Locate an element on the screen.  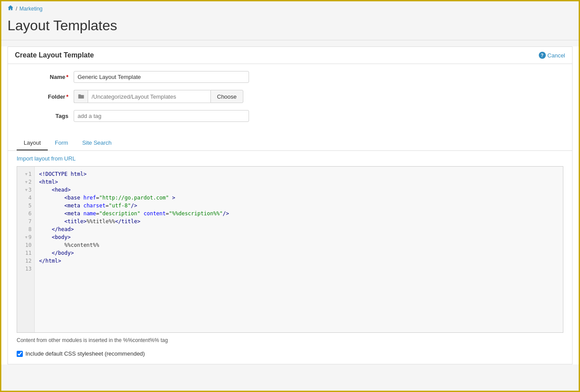
tab-form: Form is located at coordinates (61, 143).